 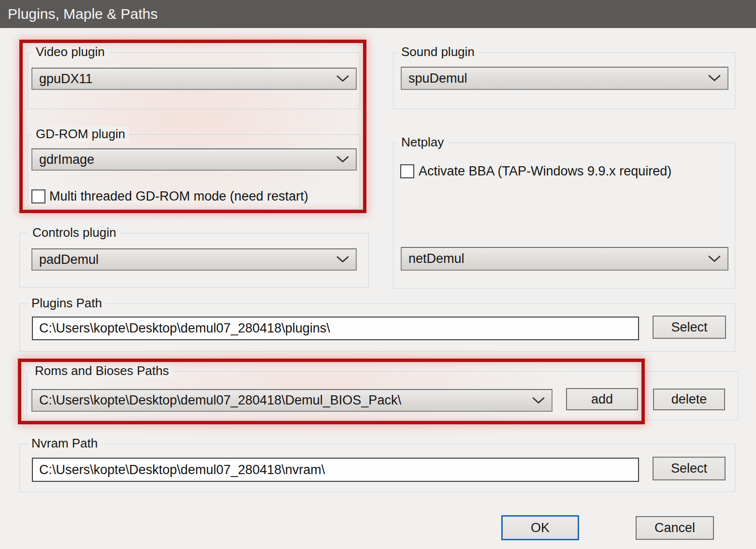 I want to click on roms-path-delete-button: delete, so click(x=689, y=399).